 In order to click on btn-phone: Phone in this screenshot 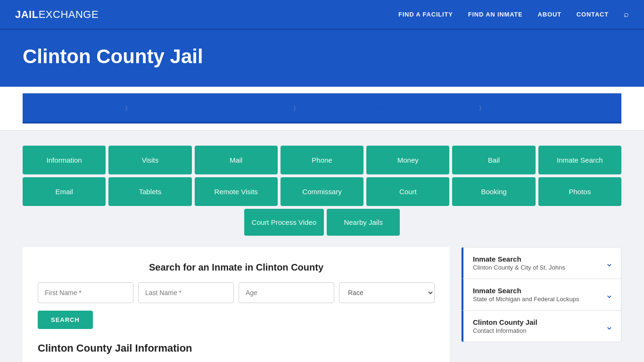, I will do `click(322, 160)`.